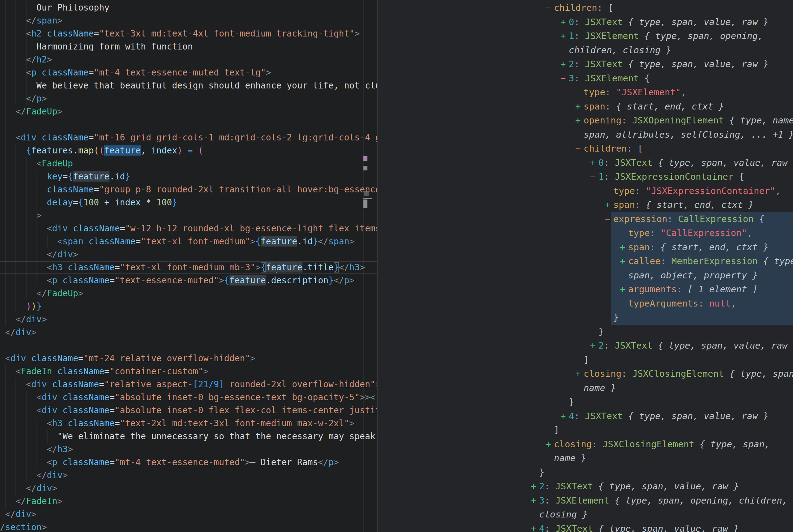 Image resolution: width=793 pixels, height=532 pixels. What do you see at coordinates (189, 21) in the screenshot?
I see `code-line: </span>` at bounding box center [189, 21].